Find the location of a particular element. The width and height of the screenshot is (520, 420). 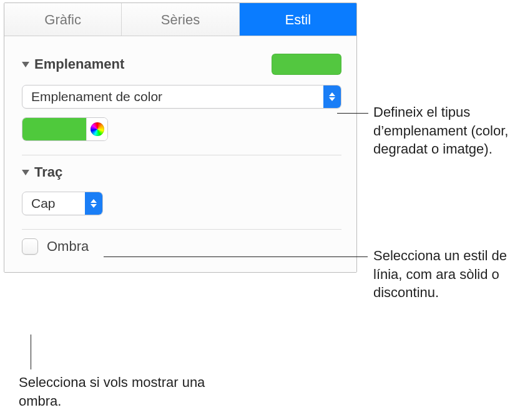

annotation-fill-type: Defineix el tipus d’emplenament (color, … is located at coordinates (445, 131).